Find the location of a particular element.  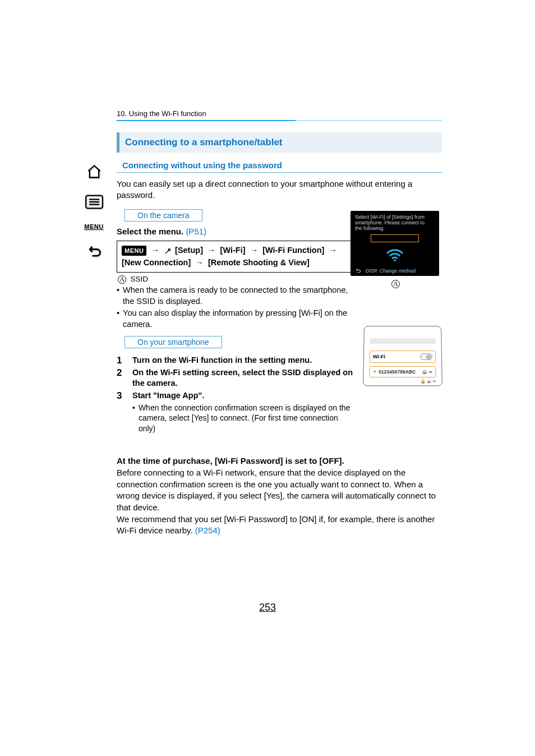

menu-icon-label: MENU is located at coordinates (94, 227).